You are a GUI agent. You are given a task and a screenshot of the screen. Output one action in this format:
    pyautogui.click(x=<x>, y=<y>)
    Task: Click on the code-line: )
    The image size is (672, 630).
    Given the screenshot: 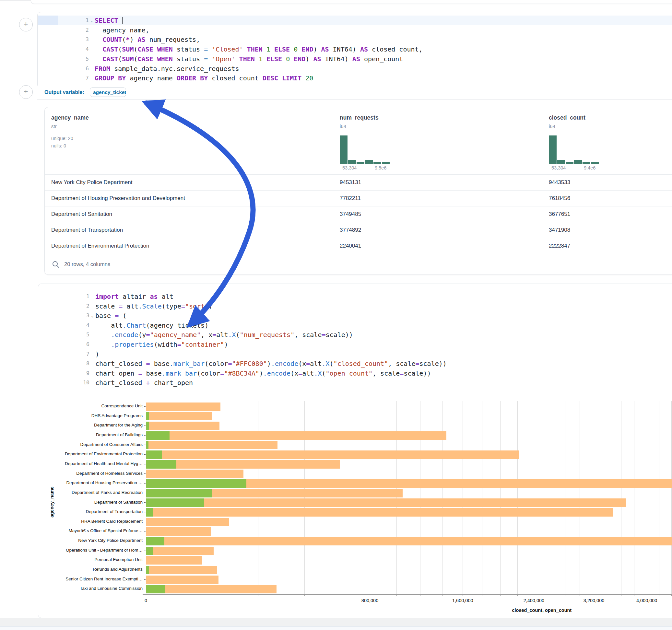 What is the action you would take?
    pyautogui.click(x=97, y=354)
    